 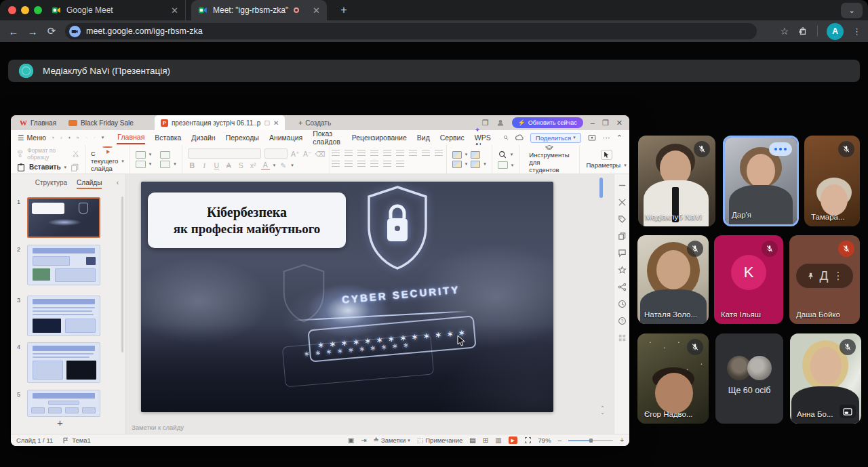 What do you see at coordinates (168, 138) in the screenshot?
I see `ribbon-tab-insert: Вставка` at bounding box center [168, 138].